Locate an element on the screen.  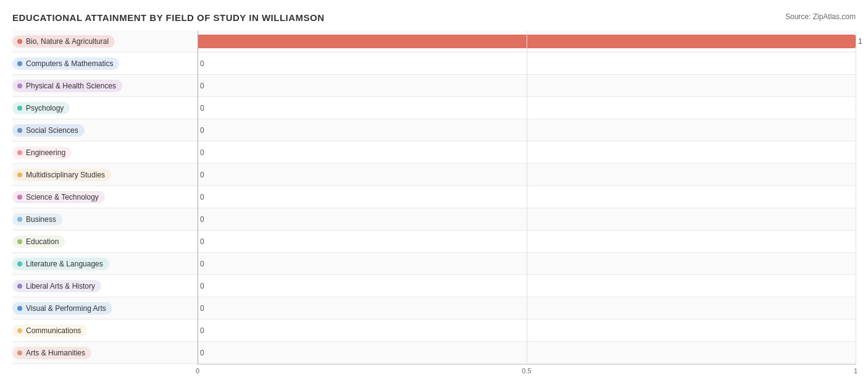
bar-pill: Engineering is located at coordinates (42, 153).